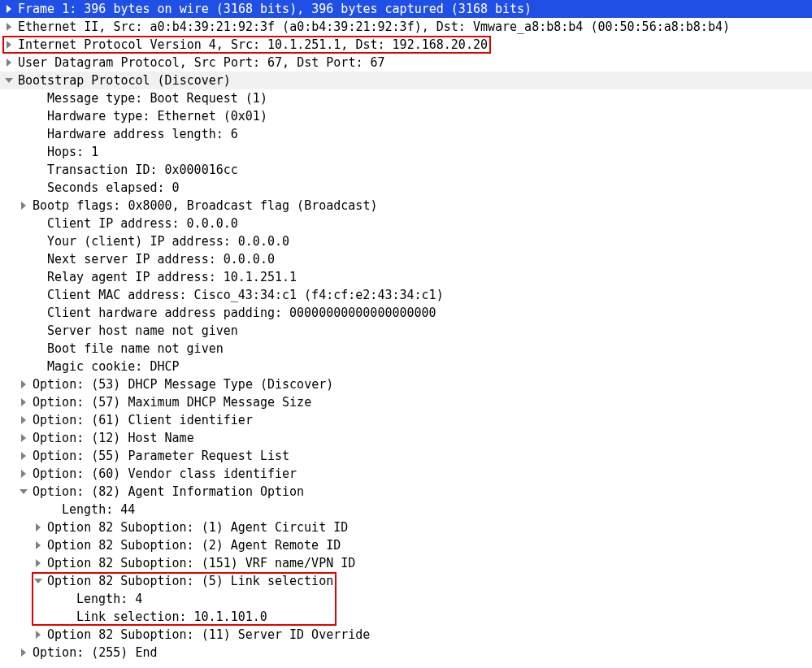 Image resolution: width=812 pixels, height=668 pixels. Describe the element at coordinates (406, 653) in the screenshot. I see `tree-row: Option: (255) End` at that location.